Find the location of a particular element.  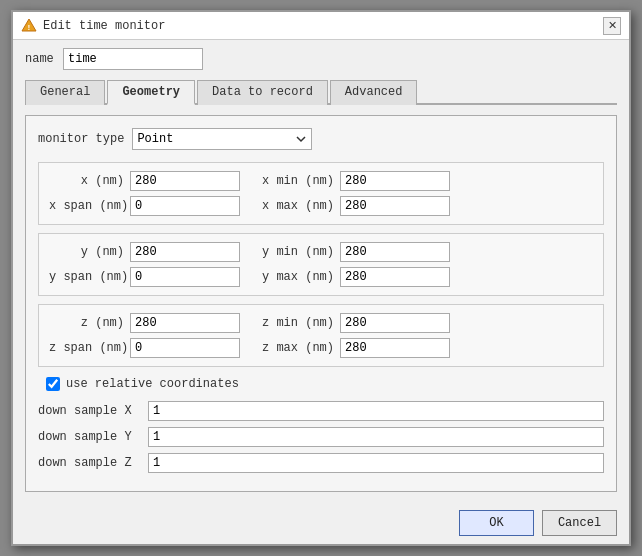

ymax-label: y max (nm) is located at coordinates (294, 277).